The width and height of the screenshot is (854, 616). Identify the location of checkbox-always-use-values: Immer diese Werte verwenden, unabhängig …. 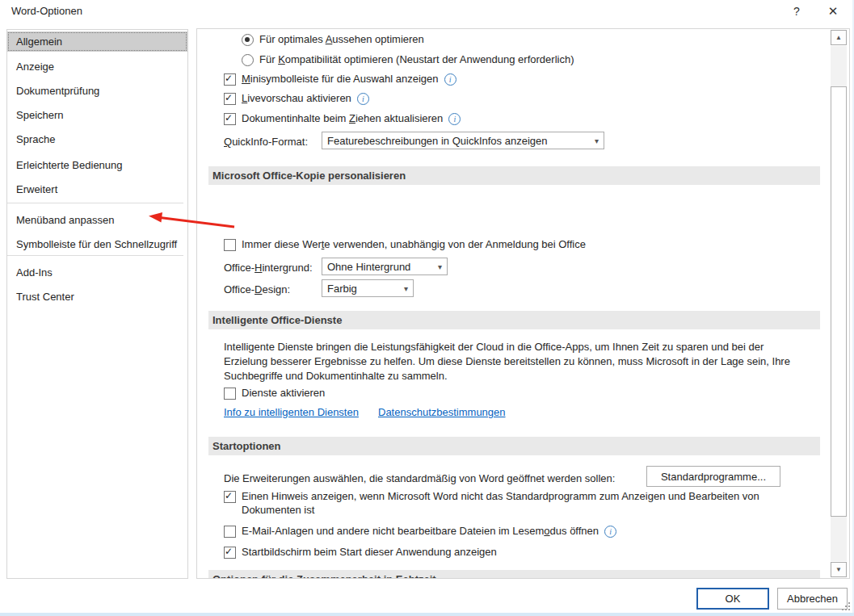
(405, 244).